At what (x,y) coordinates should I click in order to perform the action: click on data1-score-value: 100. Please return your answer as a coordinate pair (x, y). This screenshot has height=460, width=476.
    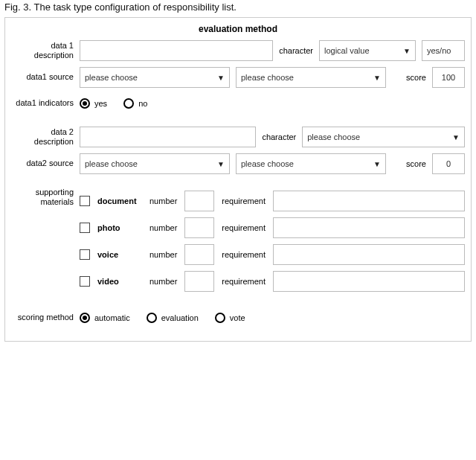
    Looking at the image, I should click on (448, 77).